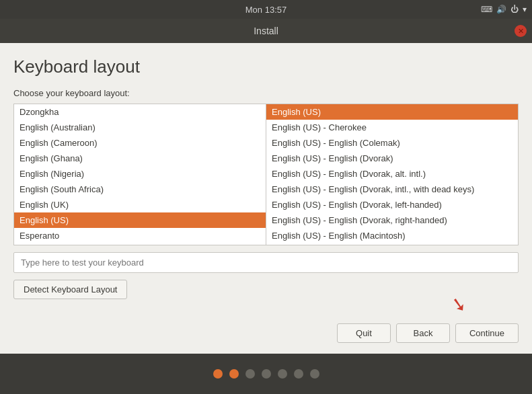 The height and width of the screenshot is (394, 532). What do you see at coordinates (364, 333) in the screenshot?
I see `quit-button: Quit` at bounding box center [364, 333].